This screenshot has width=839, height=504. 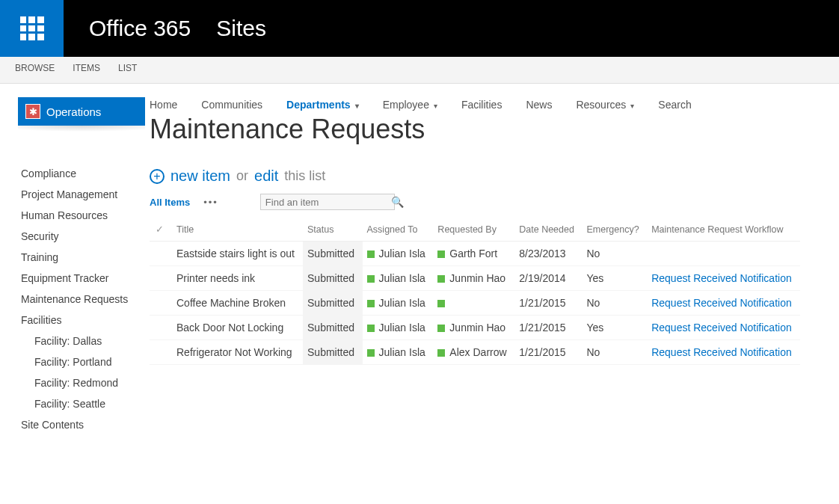 I want to click on cell-requested-by: Alex Darrow, so click(x=474, y=353).